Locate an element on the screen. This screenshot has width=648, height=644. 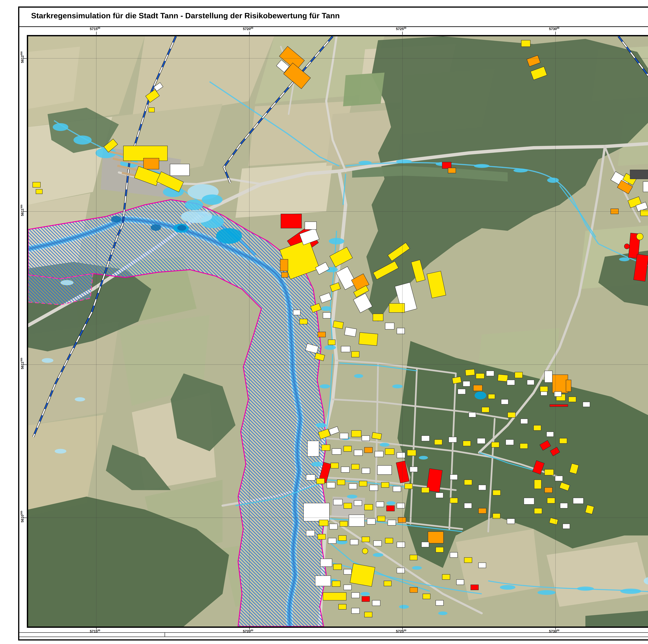
coordinate-label: 5610500 is located at coordinates (22, 517).